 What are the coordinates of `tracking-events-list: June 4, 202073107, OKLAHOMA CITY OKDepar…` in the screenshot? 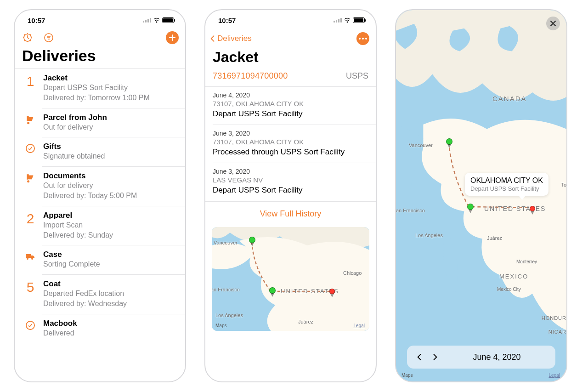 It's located at (290, 144).